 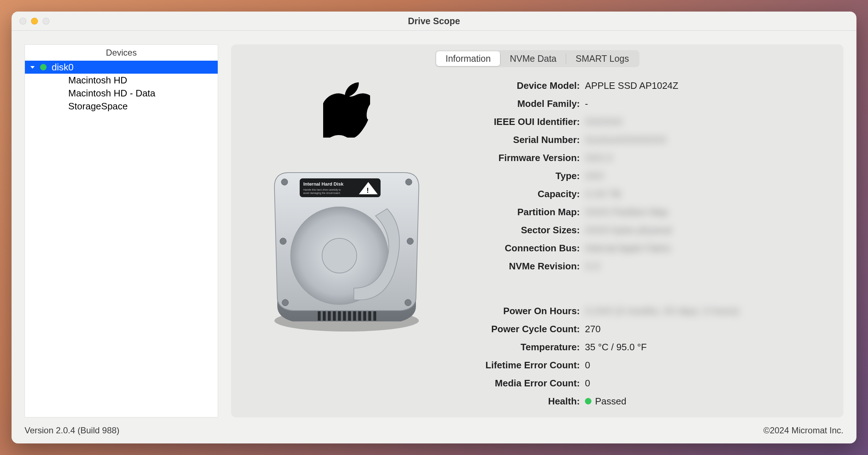 What do you see at coordinates (516, 122) in the screenshot?
I see `info-label: IEEE OUI Identifier:` at bounding box center [516, 122].